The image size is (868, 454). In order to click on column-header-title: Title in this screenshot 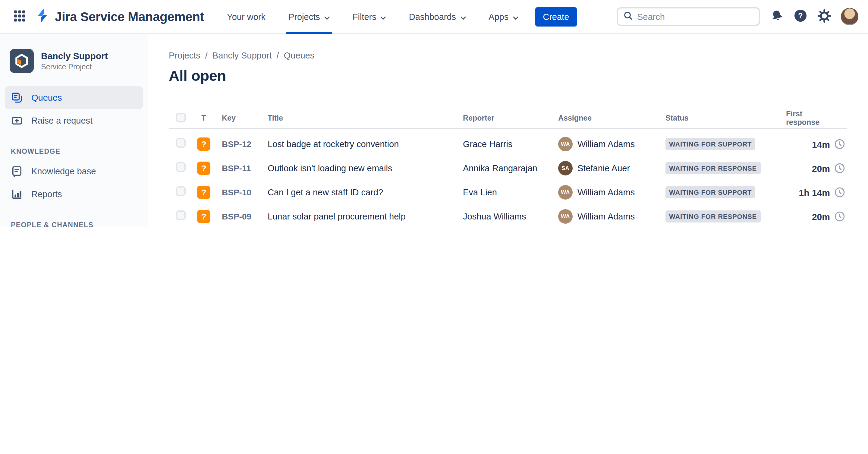, I will do `click(364, 118)`.